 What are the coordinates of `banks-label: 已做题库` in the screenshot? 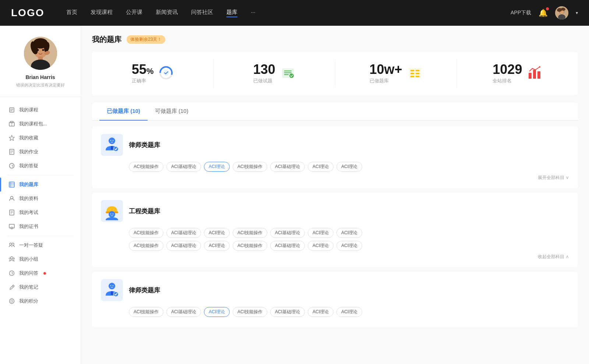 It's located at (386, 81).